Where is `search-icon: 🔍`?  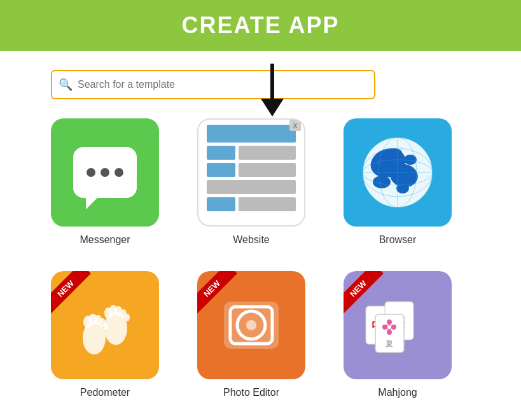
search-icon: 🔍 is located at coordinates (66, 85).